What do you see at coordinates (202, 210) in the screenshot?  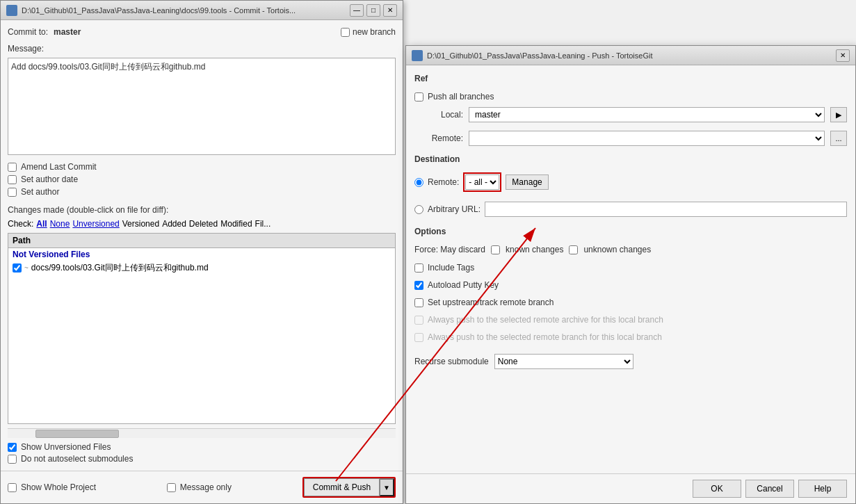 I see `changes-header: Changes made (double-click on file for d…` at bounding box center [202, 210].